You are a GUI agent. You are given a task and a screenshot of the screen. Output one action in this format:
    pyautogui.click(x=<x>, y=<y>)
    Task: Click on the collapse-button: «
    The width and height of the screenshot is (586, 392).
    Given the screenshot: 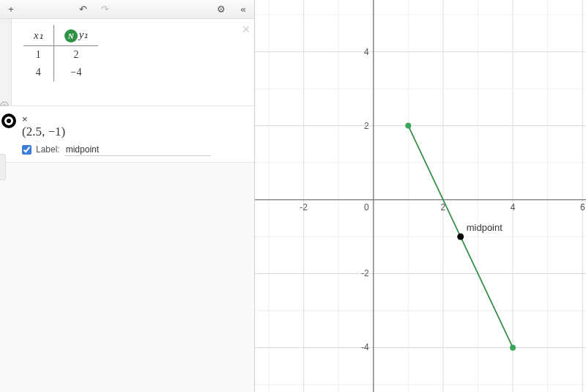 What is the action you would take?
    pyautogui.click(x=243, y=10)
    